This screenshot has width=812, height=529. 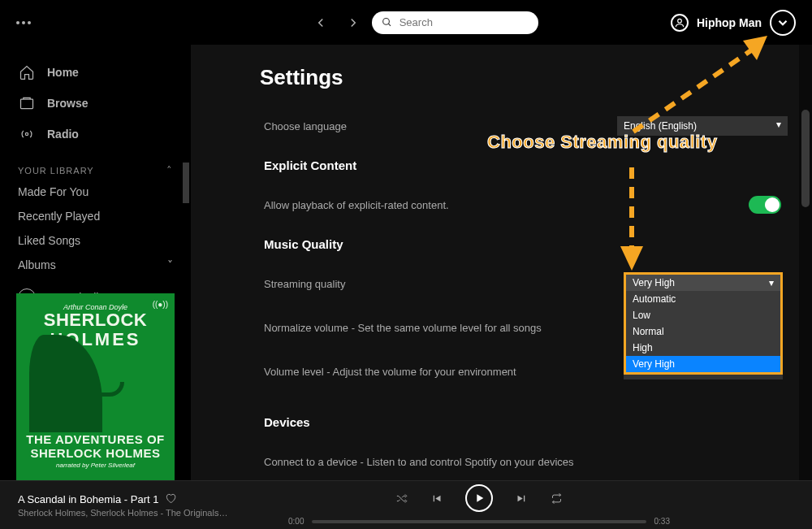 I want to click on section-explicit-content: Explicit Content, so click(x=526, y=166).